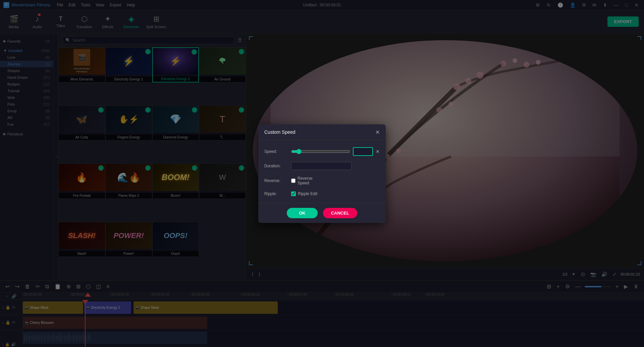 Image resolution: width=644 pixels, height=347 pixels. I want to click on reverse-checkbox-text: Reverse Speed, so click(308, 181).